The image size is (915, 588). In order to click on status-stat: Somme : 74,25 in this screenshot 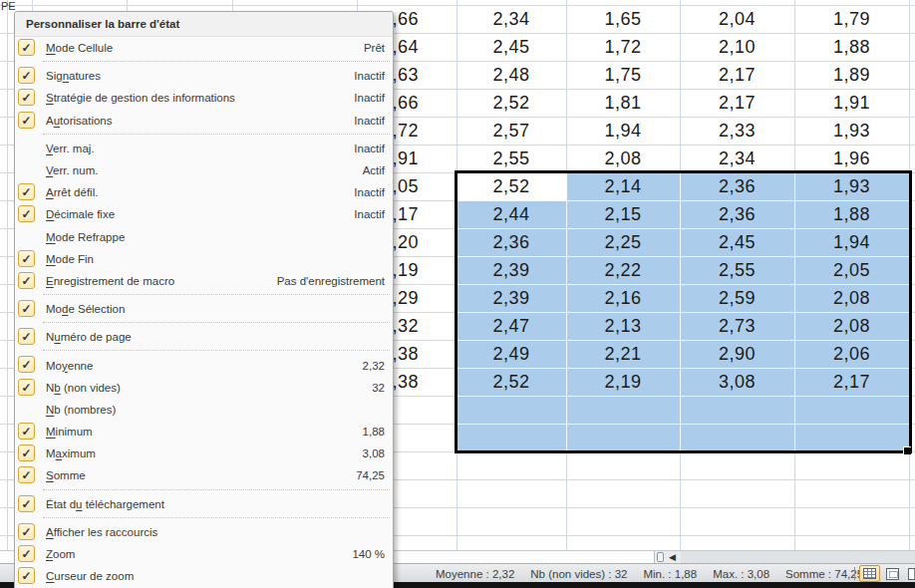, I will do `click(824, 574)`.